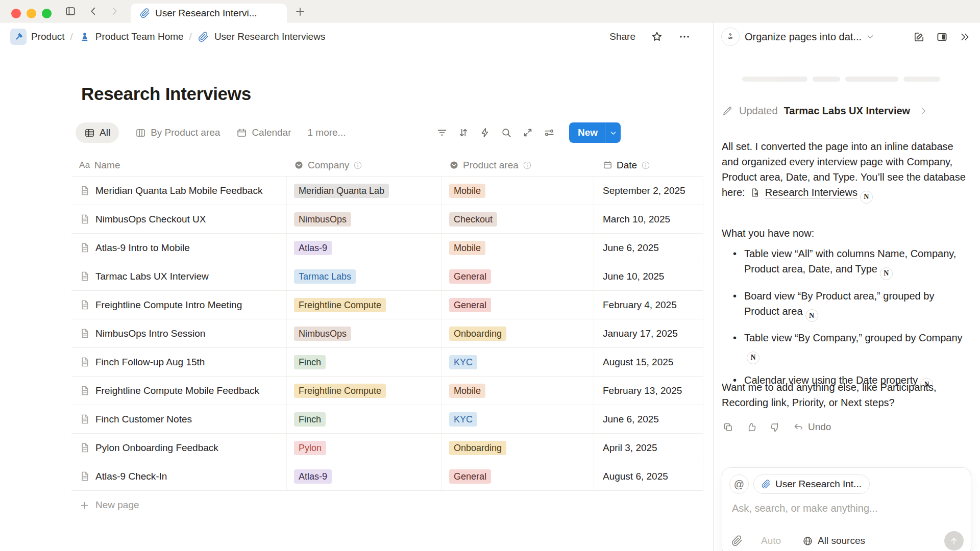 Image resolution: width=980 pixels, height=551 pixels. I want to click on date-cell: August 15, 2025, so click(648, 362).